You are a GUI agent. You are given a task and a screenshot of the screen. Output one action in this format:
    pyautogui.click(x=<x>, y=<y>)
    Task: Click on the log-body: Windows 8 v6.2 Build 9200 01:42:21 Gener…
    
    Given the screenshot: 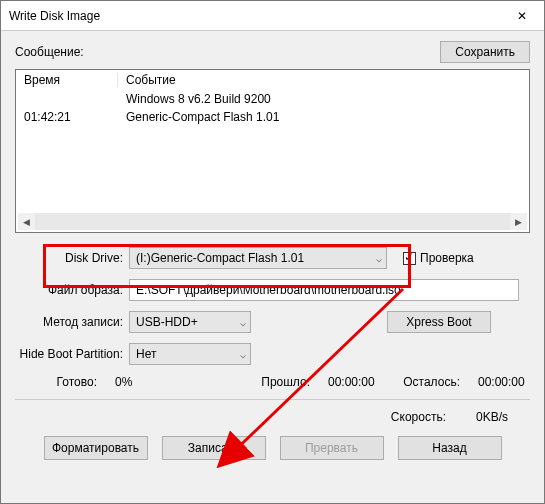 What is the action you would take?
    pyautogui.click(x=272, y=108)
    